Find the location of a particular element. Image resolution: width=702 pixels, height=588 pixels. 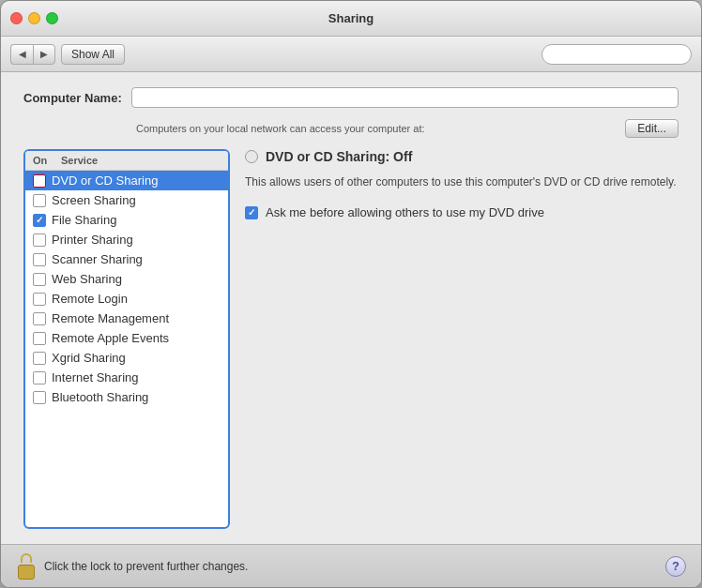

service-item-scanner-sharing: Scanner Sharing is located at coordinates (127, 259).